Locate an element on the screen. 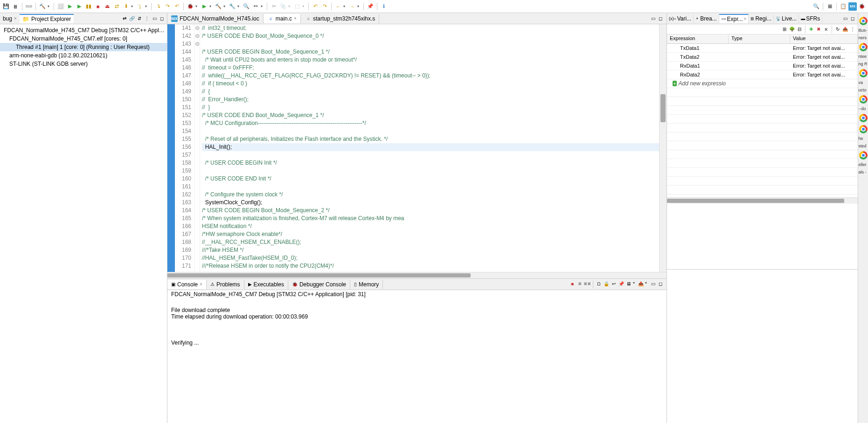  step-mode-icon: ⇄ is located at coordinates (117, 7).